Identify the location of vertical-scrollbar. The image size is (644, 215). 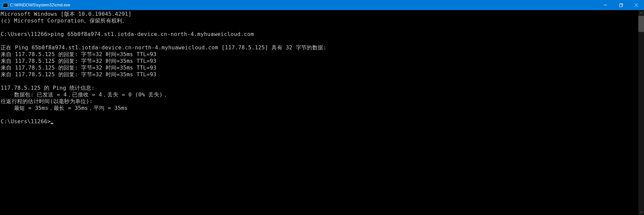
(641, 113).